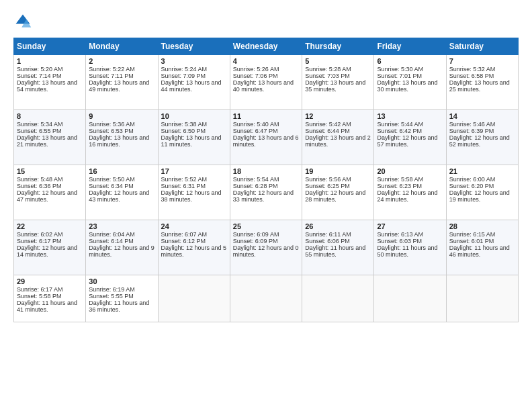 This screenshot has width=532, height=411. I want to click on day-number: 20, so click(410, 171).